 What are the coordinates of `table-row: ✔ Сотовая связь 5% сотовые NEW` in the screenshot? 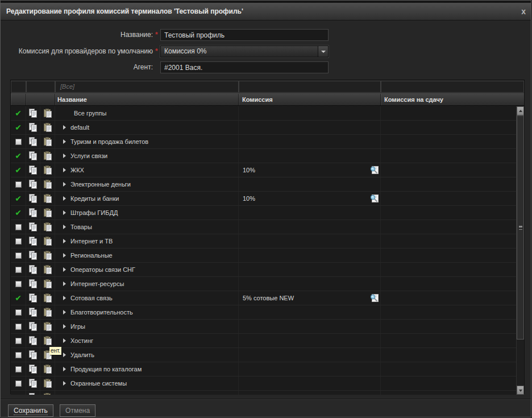 It's located at (264, 298).